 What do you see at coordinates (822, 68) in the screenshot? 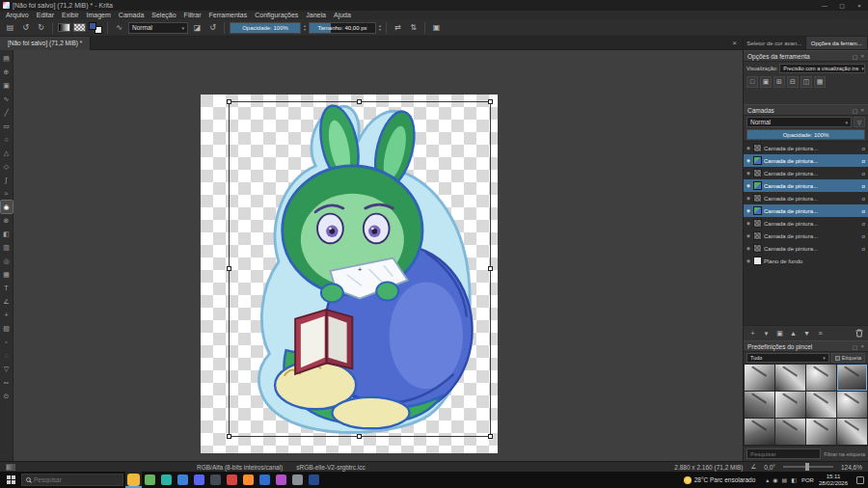
I see `visualization-dropdown: Precisão com a visualização ins ▾` at bounding box center [822, 68].